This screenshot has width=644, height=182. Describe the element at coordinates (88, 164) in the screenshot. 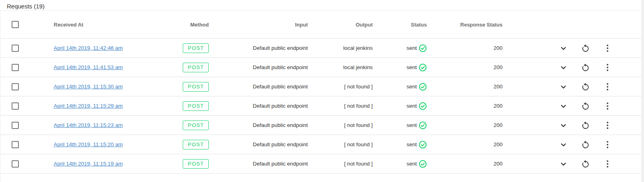

I see `request-timestamp-link: April 14th 2019, 11:15:19 am` at that location.